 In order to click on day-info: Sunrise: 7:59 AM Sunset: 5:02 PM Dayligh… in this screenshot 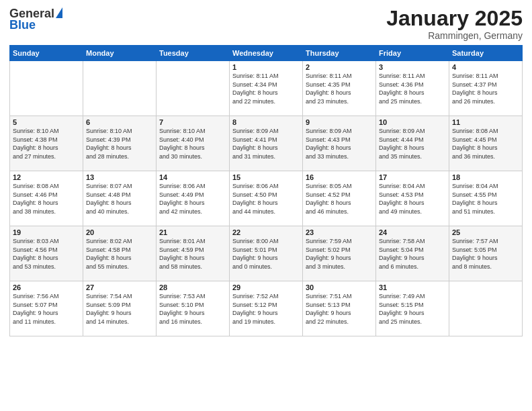, I will do `click(339, 254)`.